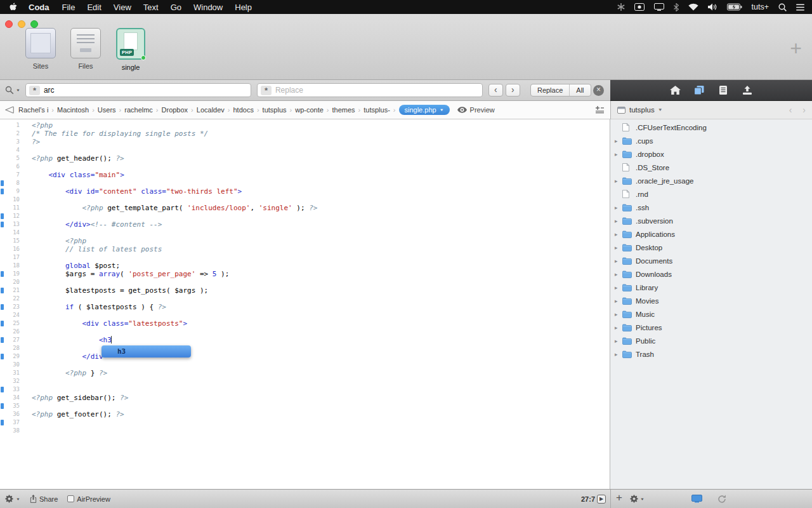 The image size is (812, 508). I want to click on replace-input: * Replace, so click(370, 90).